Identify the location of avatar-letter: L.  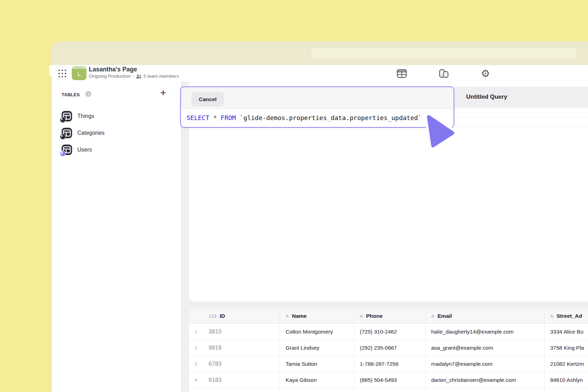
(79, 74).